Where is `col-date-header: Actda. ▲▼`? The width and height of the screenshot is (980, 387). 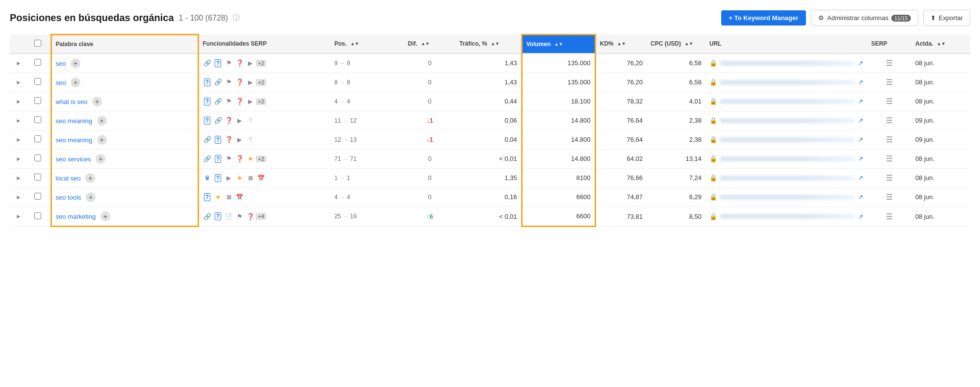 col-date-header: Actda. ▲▼ is located at coordinates (941, 44).